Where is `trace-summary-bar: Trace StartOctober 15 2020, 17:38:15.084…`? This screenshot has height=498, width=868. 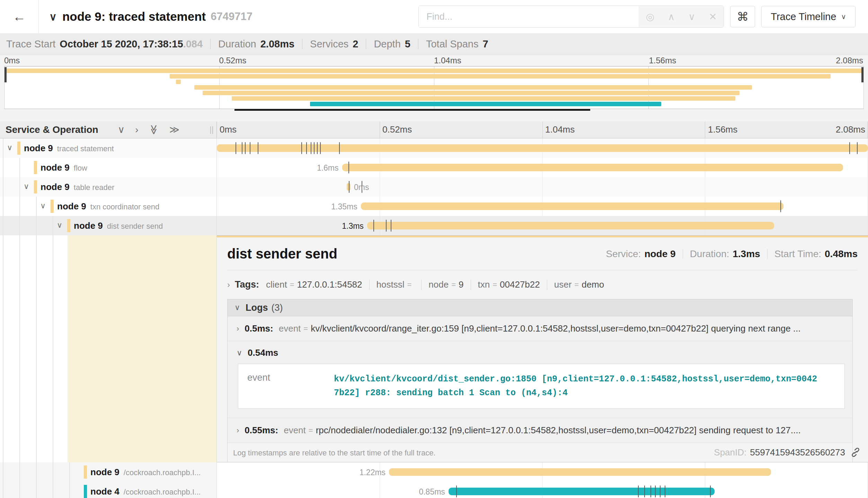 trace-summary-bar: Trace StartOctober 15 2020, 17:38:15.084… is located at coordinates (434, 44).